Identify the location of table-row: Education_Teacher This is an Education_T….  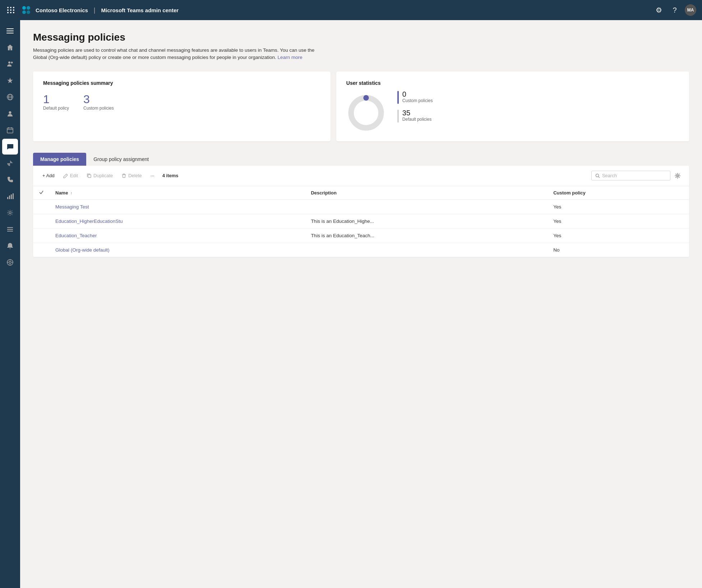
(361, 235).